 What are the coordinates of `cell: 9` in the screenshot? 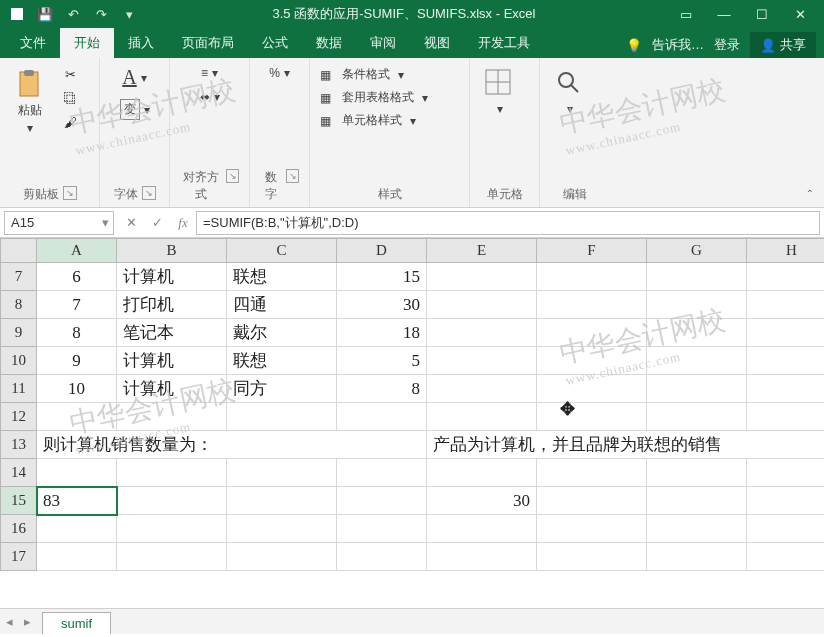 It's located at (77, 361).